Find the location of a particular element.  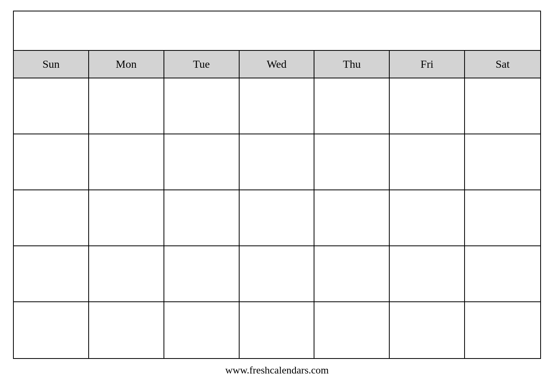

header-mon: Mon is located at coordinates (127, 64).